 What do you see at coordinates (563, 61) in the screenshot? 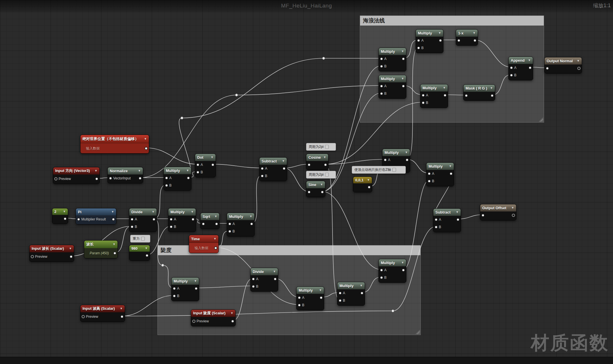
I see `node-header: Output Normal▼` at bounding box center [563, 61].